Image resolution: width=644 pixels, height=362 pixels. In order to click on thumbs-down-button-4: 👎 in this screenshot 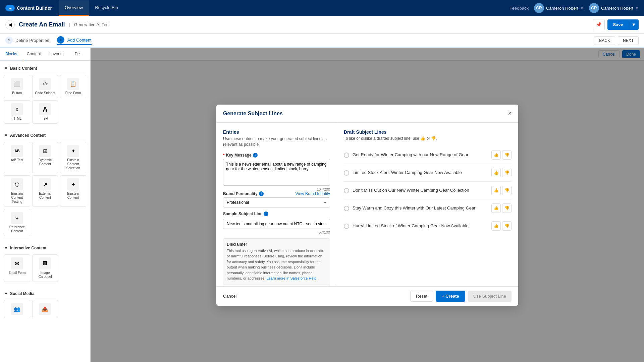, I will do `click(507, 208)`.